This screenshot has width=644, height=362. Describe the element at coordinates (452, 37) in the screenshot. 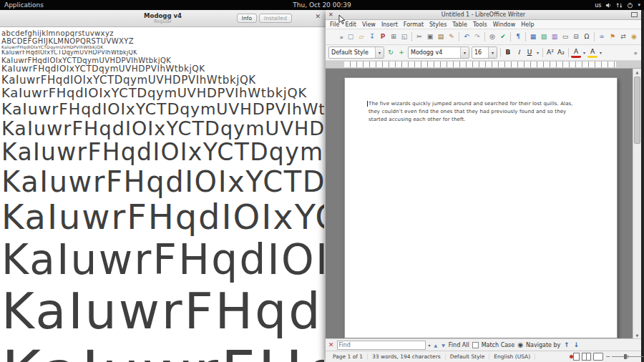

I see `clone-formatting-icon: ✎` at that location.